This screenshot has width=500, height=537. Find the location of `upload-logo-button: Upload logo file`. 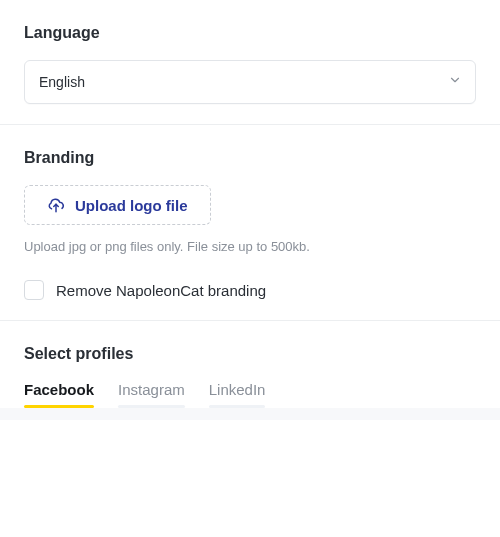

upload-logo-button: Upload logo file is located at coordinates (118, 205).